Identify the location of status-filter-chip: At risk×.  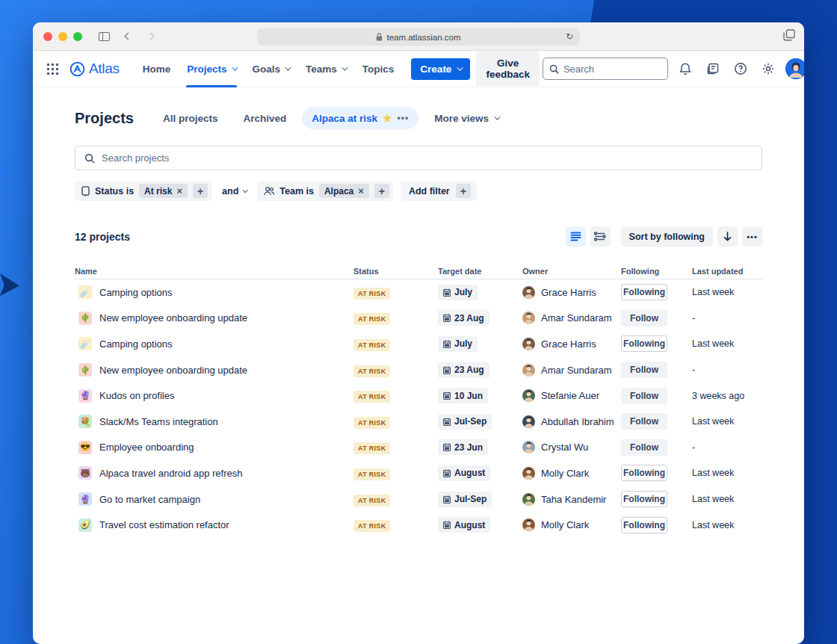
(163, 191).